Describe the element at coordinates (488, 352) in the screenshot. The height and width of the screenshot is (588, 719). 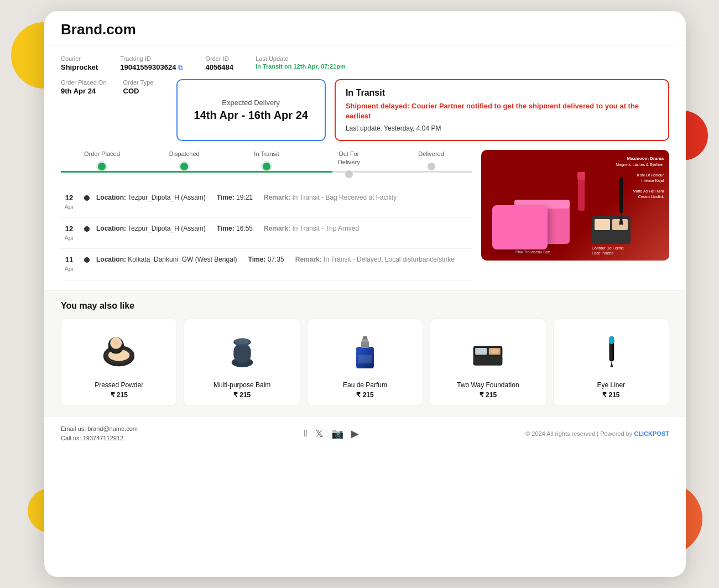
I see `foundation-svg` at that location.